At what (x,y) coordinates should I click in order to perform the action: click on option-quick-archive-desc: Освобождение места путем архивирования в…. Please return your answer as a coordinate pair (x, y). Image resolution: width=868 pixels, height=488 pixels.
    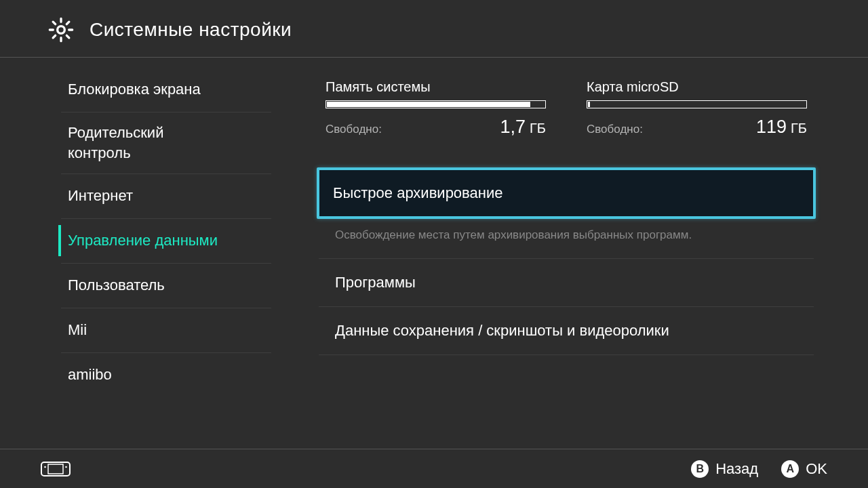
    Looking at the image, I should click on (566, 239).